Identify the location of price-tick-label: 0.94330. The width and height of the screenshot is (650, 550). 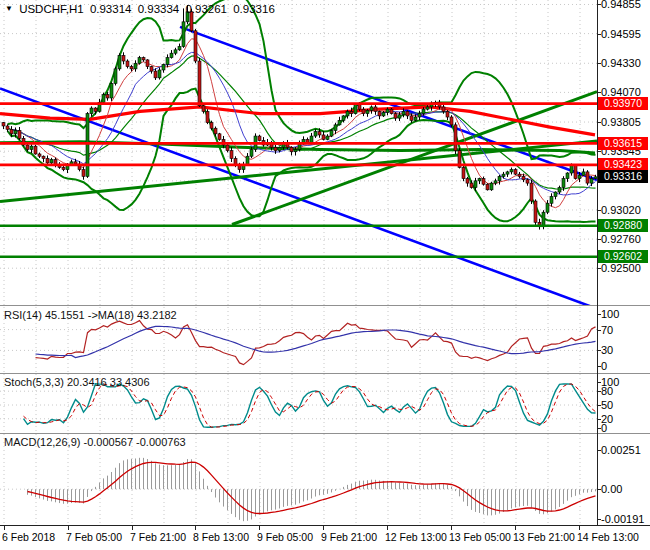
(621, 63).